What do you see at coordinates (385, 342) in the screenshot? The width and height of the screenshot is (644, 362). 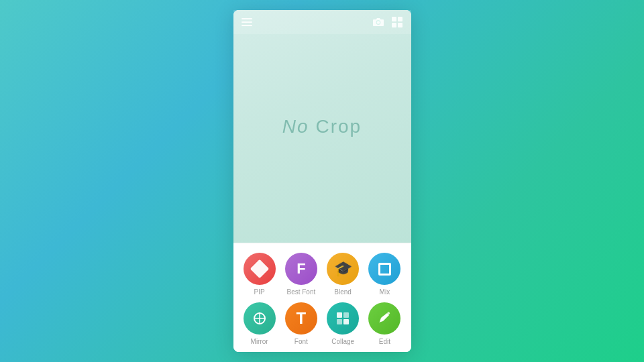 I see `edit-label: Edit` at bounding box center [385, 342].